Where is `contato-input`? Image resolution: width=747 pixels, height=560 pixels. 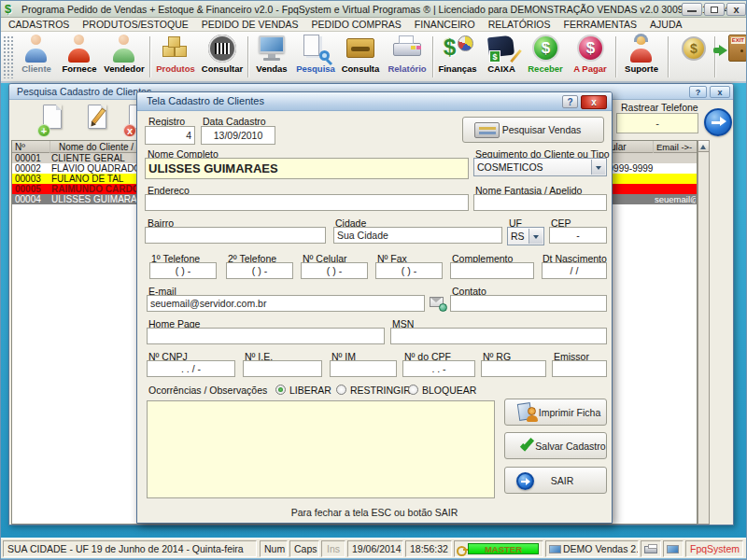 contato-input is located at coordinates (529, 303).